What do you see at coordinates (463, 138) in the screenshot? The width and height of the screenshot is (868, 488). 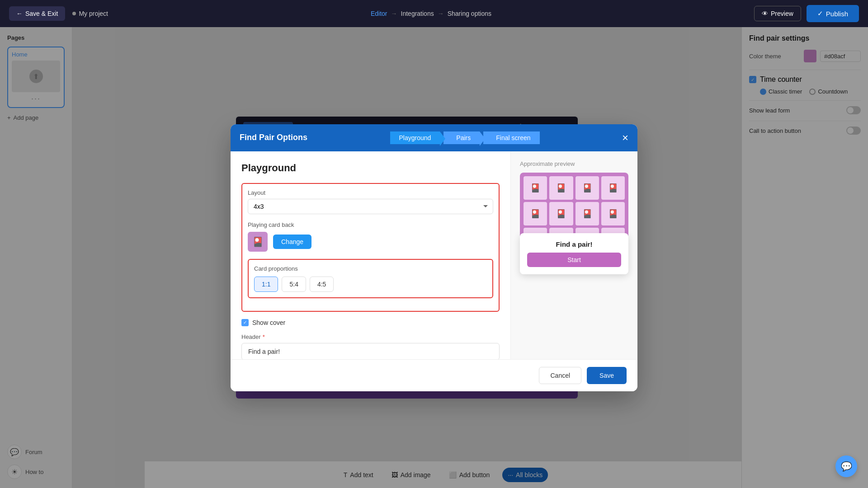 I see `step-pairs-label: Pairs` at bounding box center [463, 138].